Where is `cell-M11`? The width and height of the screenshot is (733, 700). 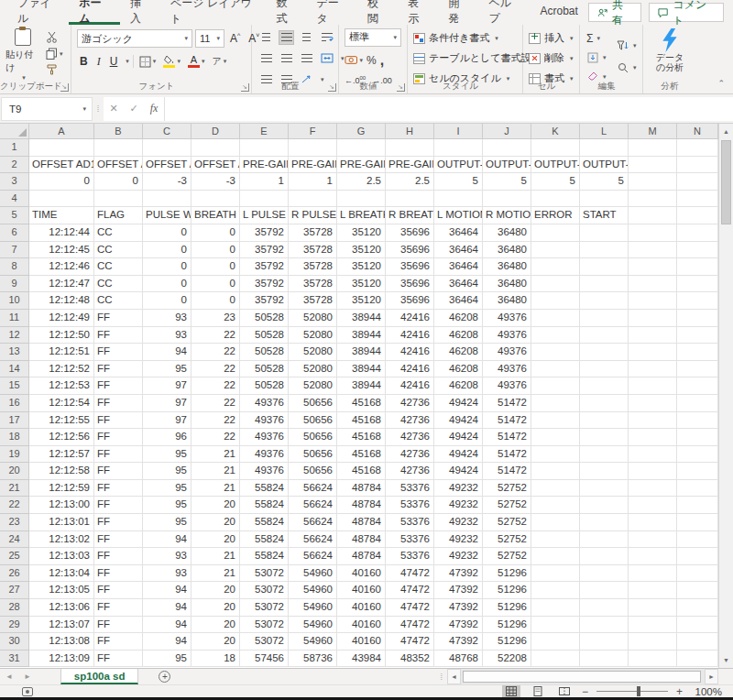 cell-M11 is located at coordinates (652, 319).